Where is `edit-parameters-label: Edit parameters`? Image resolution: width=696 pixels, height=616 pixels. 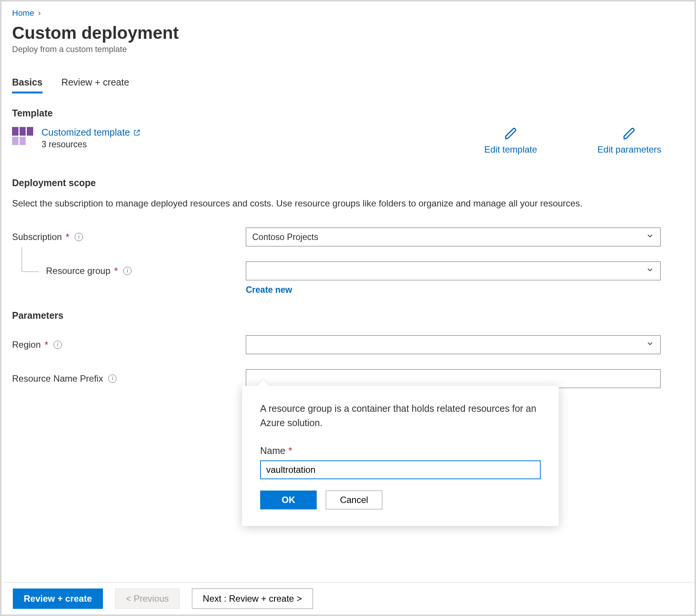
edit-parameters-label: Edit parameters is located at coordinates (630, 150).